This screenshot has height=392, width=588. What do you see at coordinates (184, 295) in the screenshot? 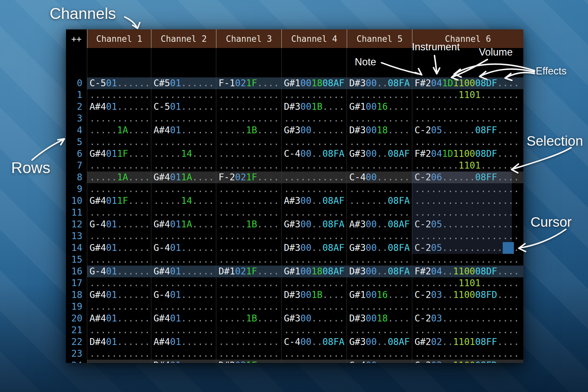
I see `pattern-cell-ch2: G-401......` at bounding box center [184, 295].